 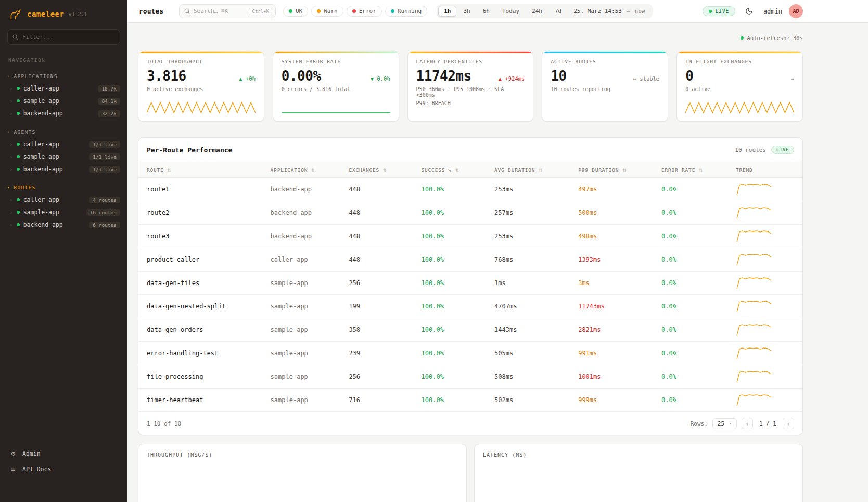 I want to click on table-row: route1 backend-app 448 100.0% 253ms 497m…, so click(x=470, y=189).